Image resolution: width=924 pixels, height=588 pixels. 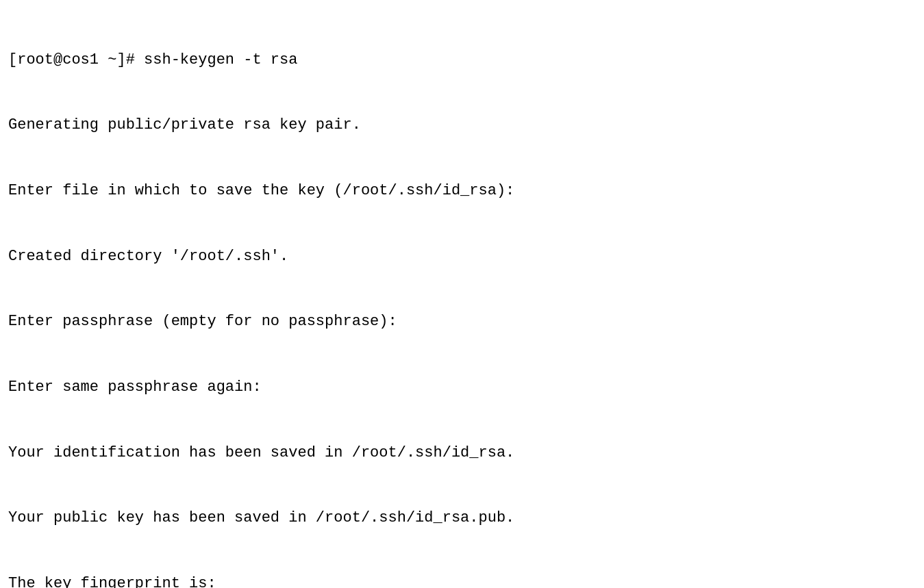 What do you see at coordinates (462, 257) in the screenshot?
I see `created-dir-line: Created directory '/root/.ssh'.` at bounding box center [462, 257].